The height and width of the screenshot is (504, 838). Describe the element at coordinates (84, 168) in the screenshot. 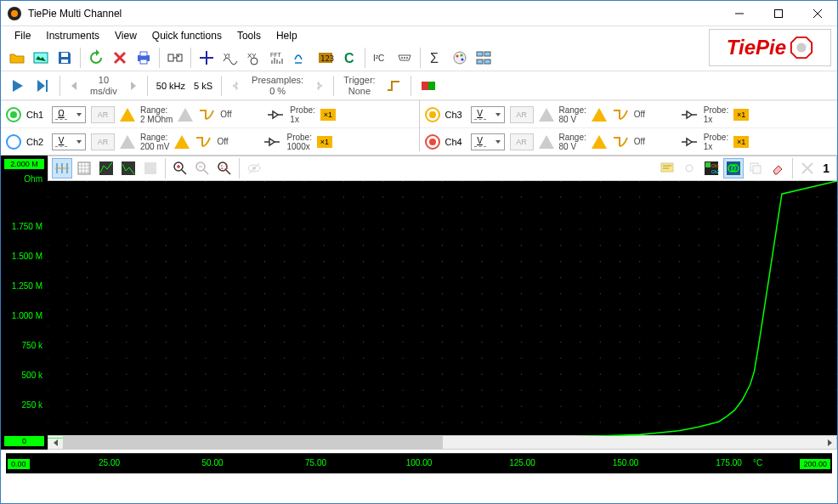

I see `grid-dots-button` at that location.